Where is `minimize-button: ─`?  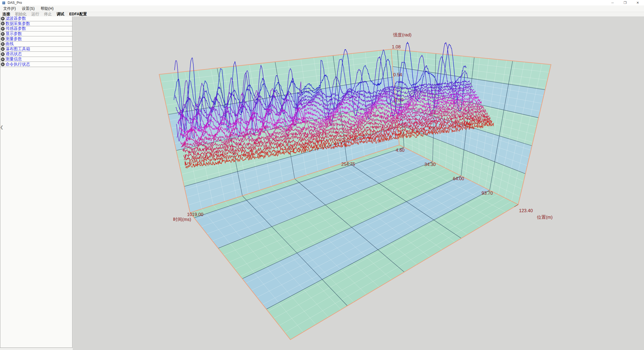
minimize-button: ─ is located at coordinates (613, 3).